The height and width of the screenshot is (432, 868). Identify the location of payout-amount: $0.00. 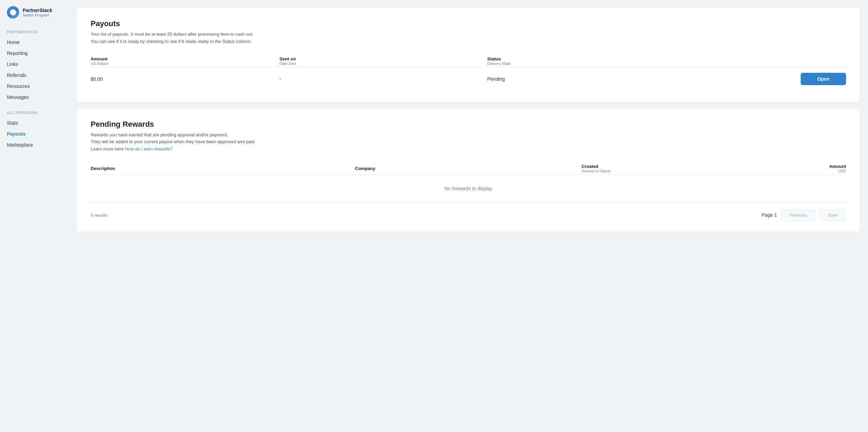
(185, 79).